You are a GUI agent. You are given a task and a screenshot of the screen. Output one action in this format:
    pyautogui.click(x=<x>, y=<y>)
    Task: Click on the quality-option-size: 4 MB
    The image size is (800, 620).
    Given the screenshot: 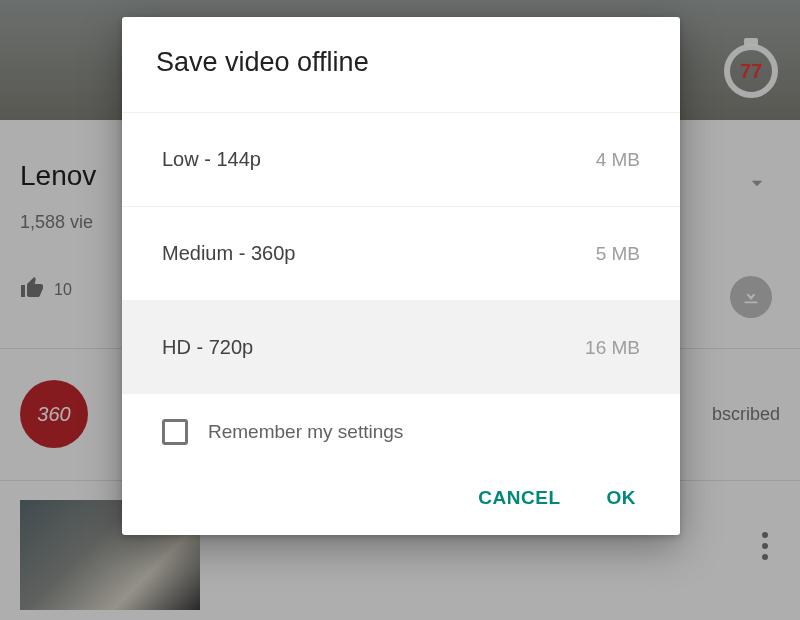 What is the action you would take?
    pyautogui.click(x=618, y=160)
    